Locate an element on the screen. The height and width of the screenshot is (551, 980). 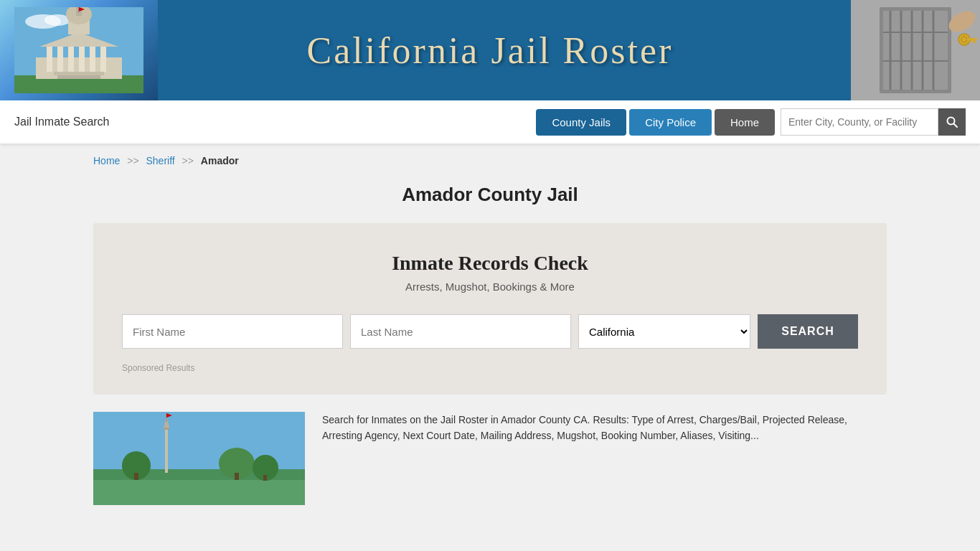
page-title: Amador County Jail is located at coordinates (490, 195).